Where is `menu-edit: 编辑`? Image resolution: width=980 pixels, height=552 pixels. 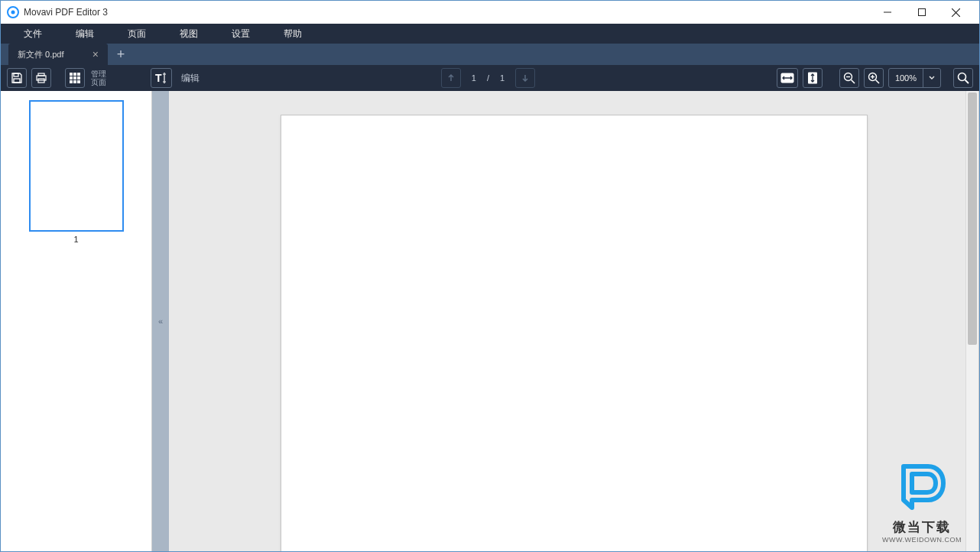 menu-edit: 编辑 is located at coordinates (85, 34).